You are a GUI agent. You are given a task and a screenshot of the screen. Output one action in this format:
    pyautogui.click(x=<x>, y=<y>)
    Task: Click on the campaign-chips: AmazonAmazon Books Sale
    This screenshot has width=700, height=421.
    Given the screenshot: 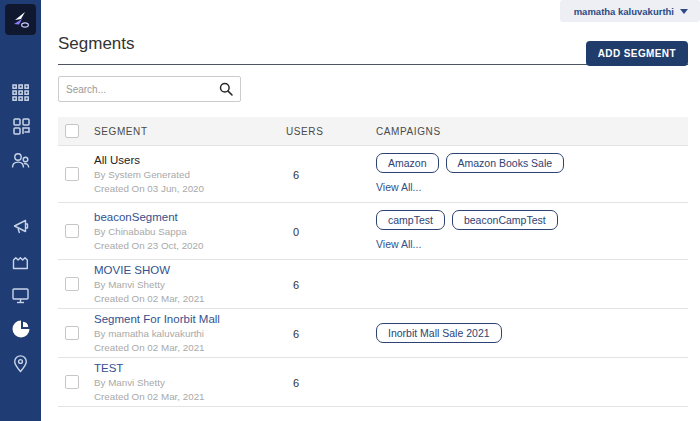 What is the action you would take?
    pyautogui.click(x=532, y=163)
    